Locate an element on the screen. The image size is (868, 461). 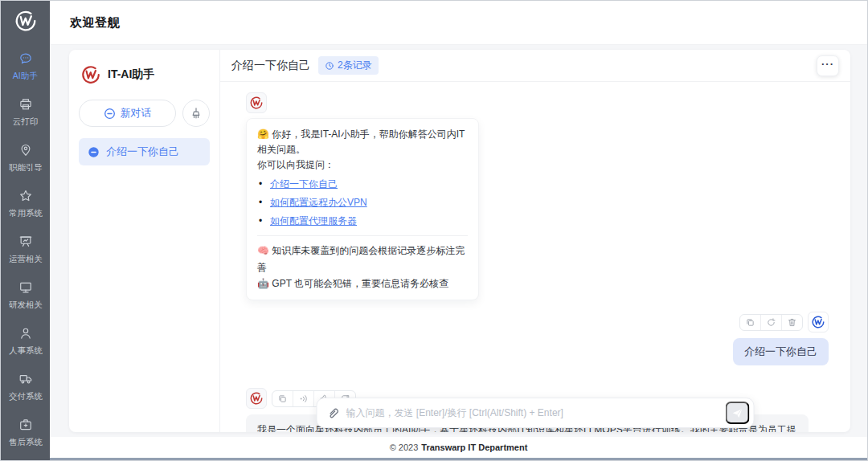
truck-icon is located at coordinates (26, 379).